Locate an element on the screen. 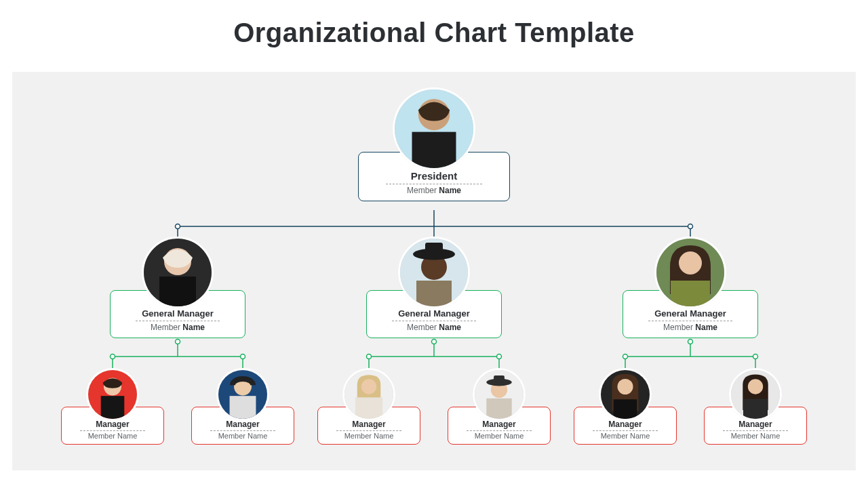 The width and height of the screenshot is (868, 488). org-node-mgr-1a: Manager Member Name is located at coordinates (113, 407).